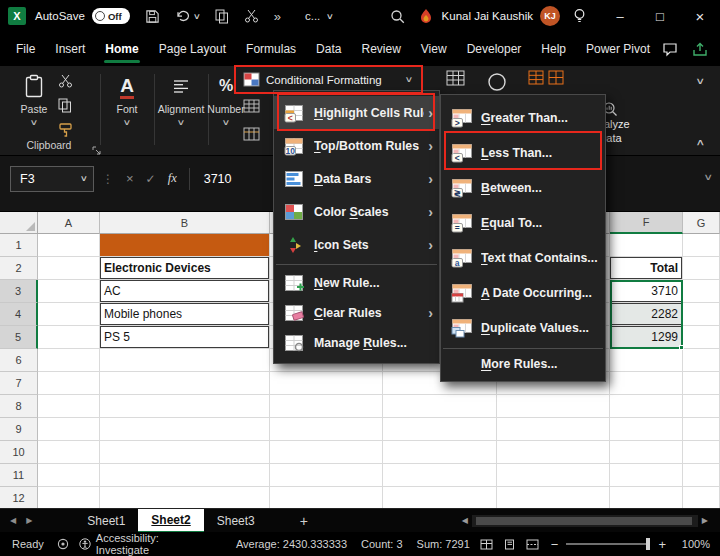 The width and height of the screenshot is (720, 556). Describe the element at coordinates (465, 520) in the screenshot. I see `scroll-left-icon: ◀` at that location.